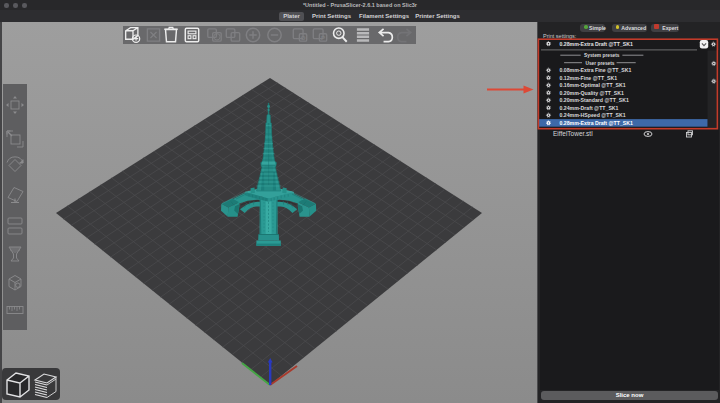 The image size is (720, 403). Describe the element at coordinates (592, 93) in the screenshot. I see `svg-text: 0.20mm-Quality @TT_SK1` at that location.